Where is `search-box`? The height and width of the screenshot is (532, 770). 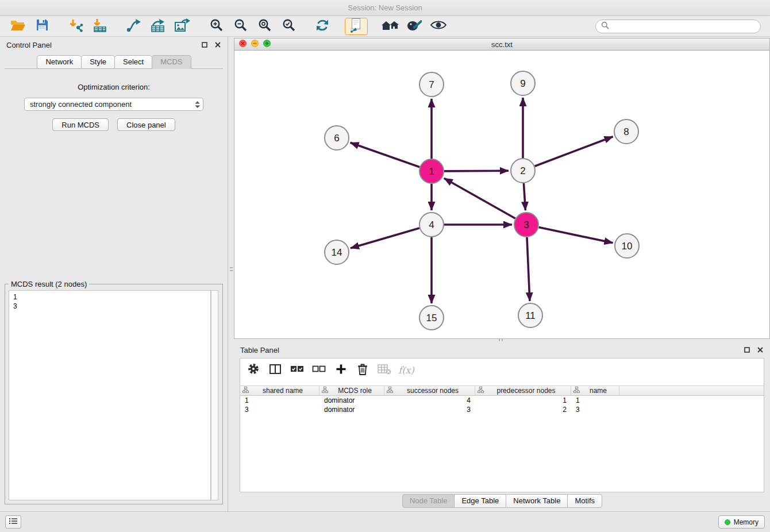 search-box is located at coordinates (678, 26).